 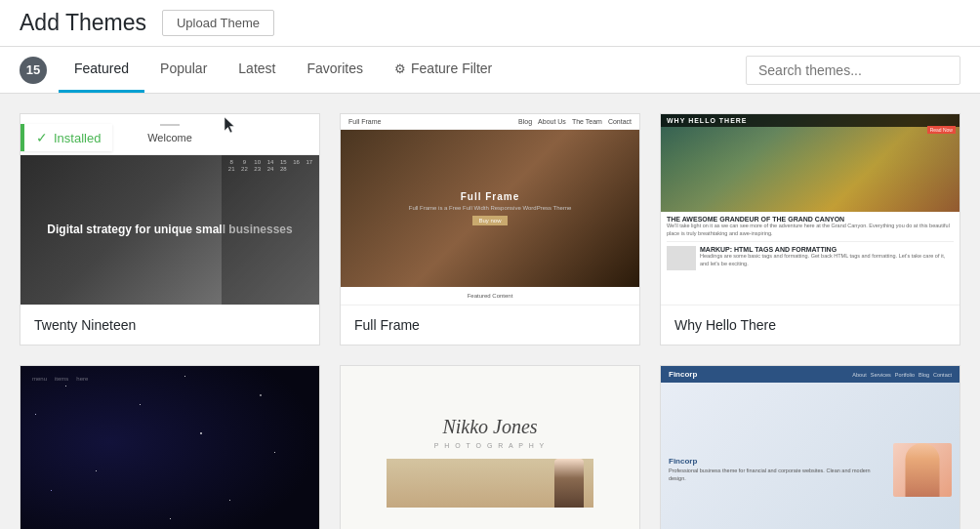 I want to click on ff-hero: Full Frame Full Frame is a Free Full Wid…, so click(x=490, y=209).